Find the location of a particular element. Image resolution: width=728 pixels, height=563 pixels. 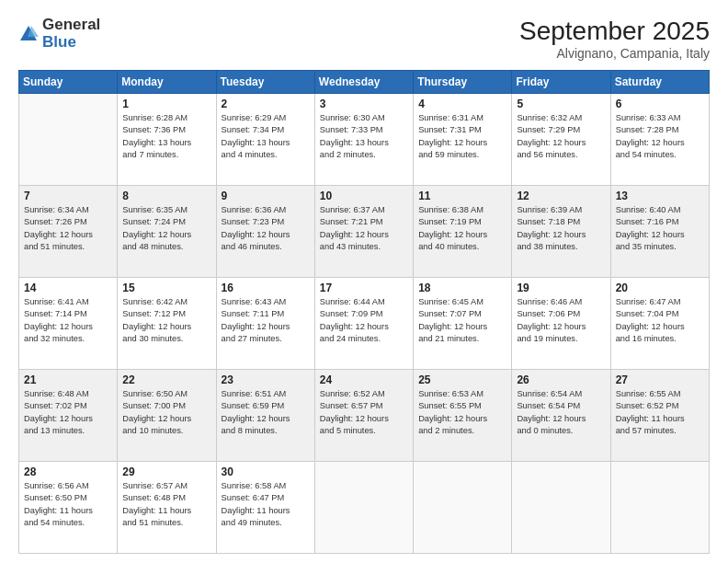

calendar-cell: 4Sunrise: 6:31 AM Sunset: 7:31 PM Daylig… is located at coordinates (463, 140).